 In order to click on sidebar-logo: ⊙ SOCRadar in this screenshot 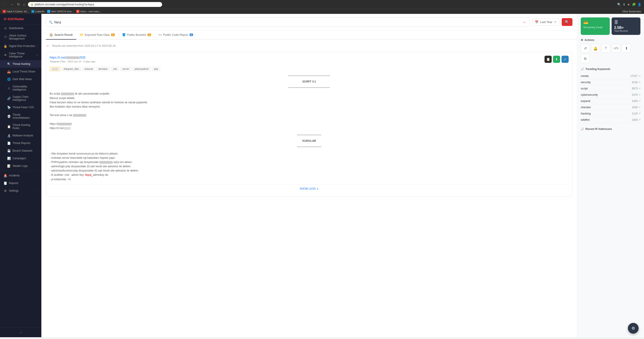, I will do `click(20, 19)`.